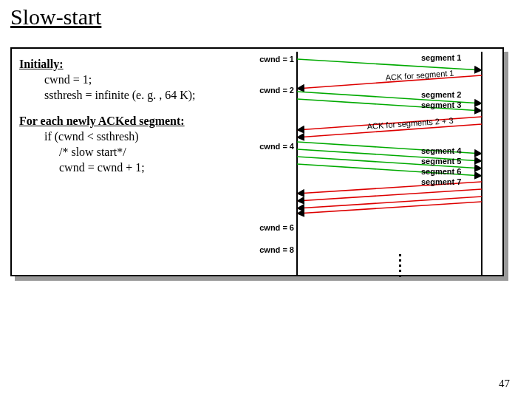 Image resolution: width=532 pixels, height=399 pixels. Describe the element at coordinates (277, 146) in the screenshot. I see `cwnd-label: cwnd = 4` at that location.